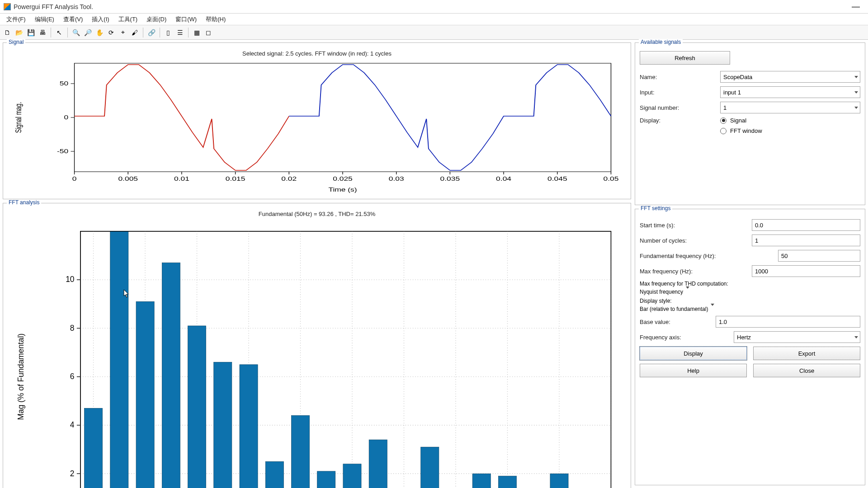 The height and width of the screenshot is (488, 868). Describe the element at coordinates (746, 131) in the screenshot. I see `display-radio-fftwindow-label: FFT window` at that location.